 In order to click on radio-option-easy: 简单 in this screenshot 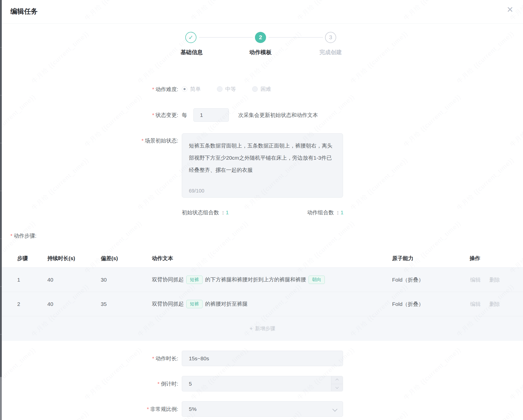, I will do `click(191, 89)`.